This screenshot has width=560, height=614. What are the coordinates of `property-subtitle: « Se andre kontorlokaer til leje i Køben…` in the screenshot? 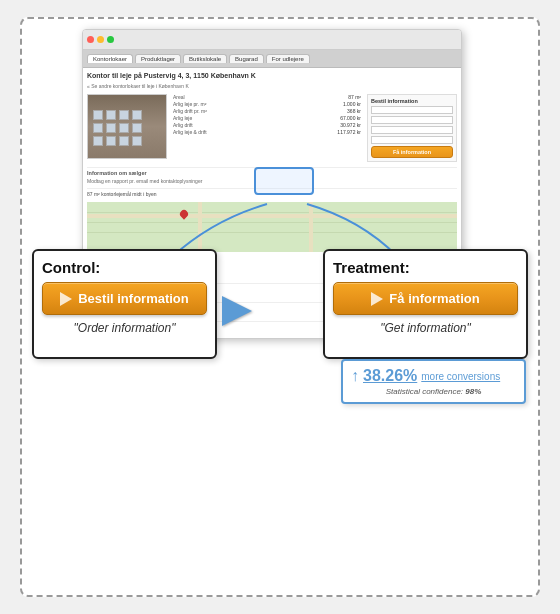 It's located at (272, 86).